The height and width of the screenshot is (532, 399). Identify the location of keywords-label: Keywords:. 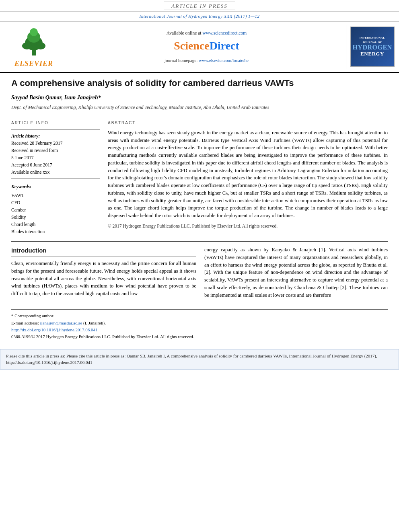
(21, 187).